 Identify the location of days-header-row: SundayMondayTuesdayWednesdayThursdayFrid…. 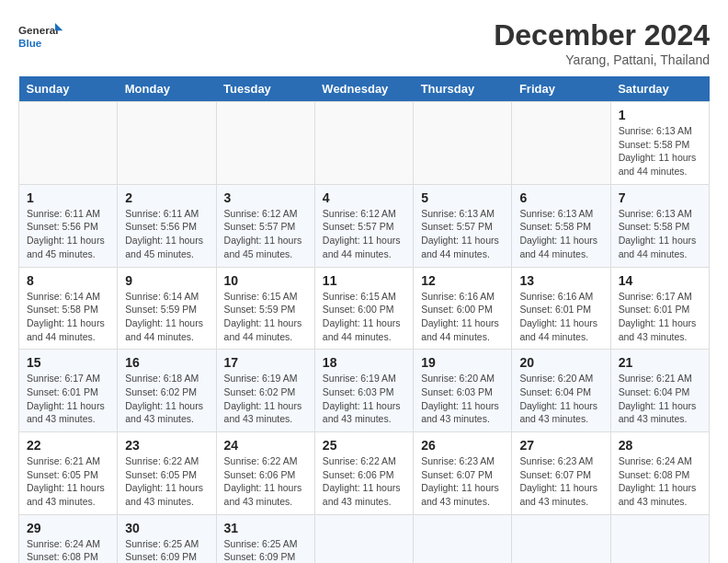
(364, 89).